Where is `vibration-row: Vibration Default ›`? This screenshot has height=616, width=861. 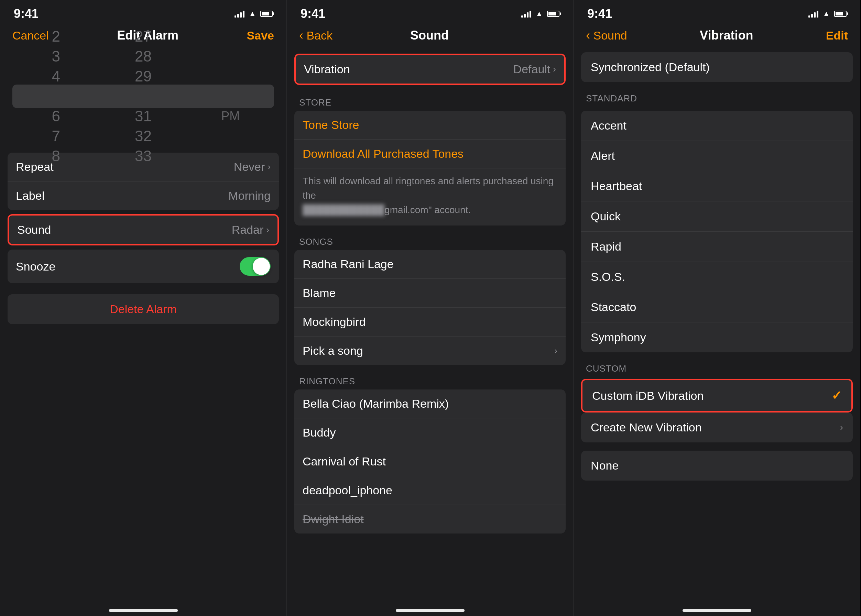 vibration-row: Vibration Default › is located at coordinates (430, 69).